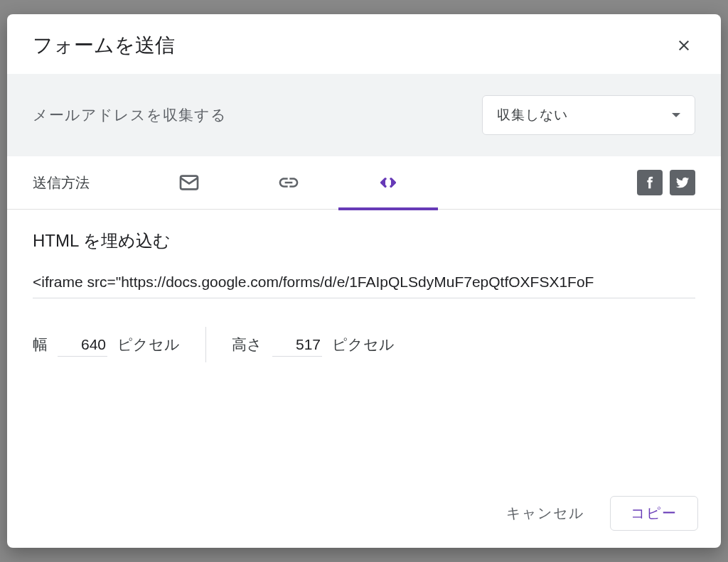 Image resolution: width=728 pixels, height=562 pixels. Describe the element at coordinates (364, 241) in the screenshot. I see `embed-title: HTML を埋め込む` at that location.